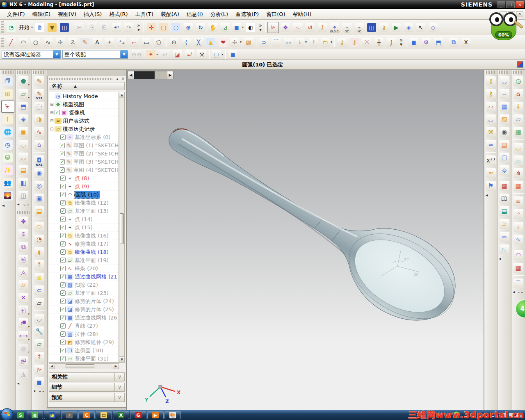  I want to click on bend-sheet-icon: ⊂, so click(39, 290).